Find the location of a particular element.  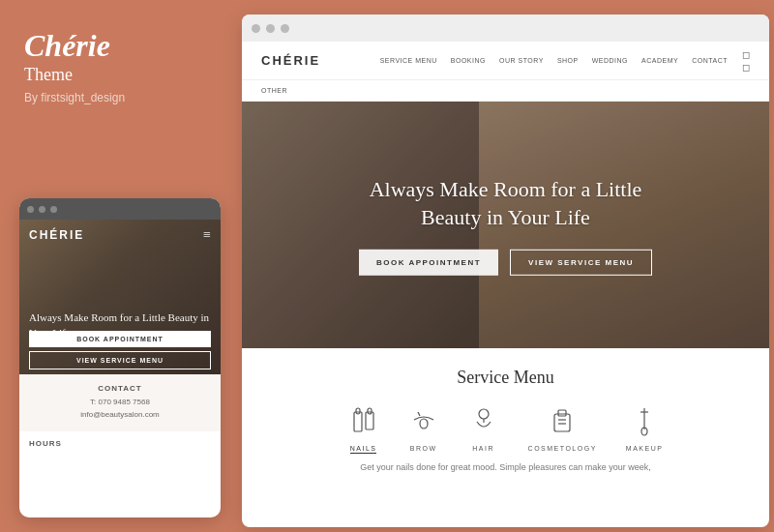

service-icons-row: NAILS BROW is located at coordinates (505, 428).